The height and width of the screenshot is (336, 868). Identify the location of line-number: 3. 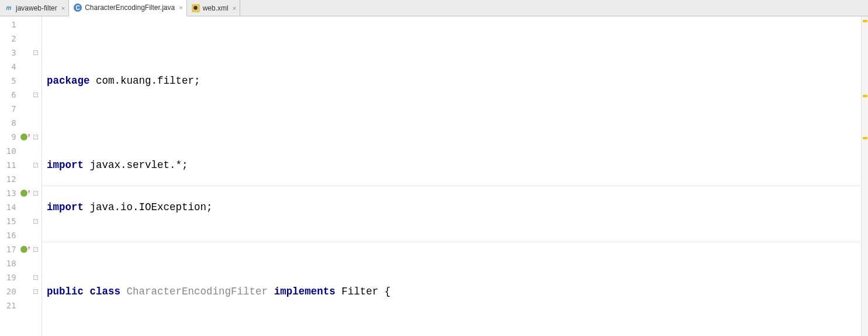
(9, 53).